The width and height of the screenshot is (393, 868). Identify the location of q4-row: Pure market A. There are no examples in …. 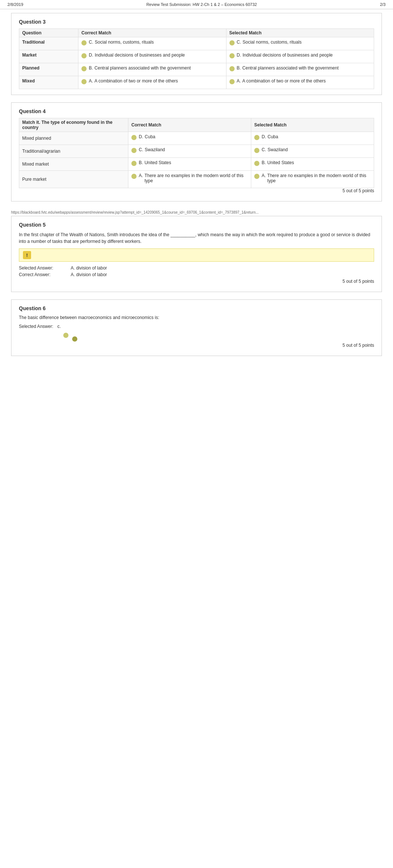
(197, 180).